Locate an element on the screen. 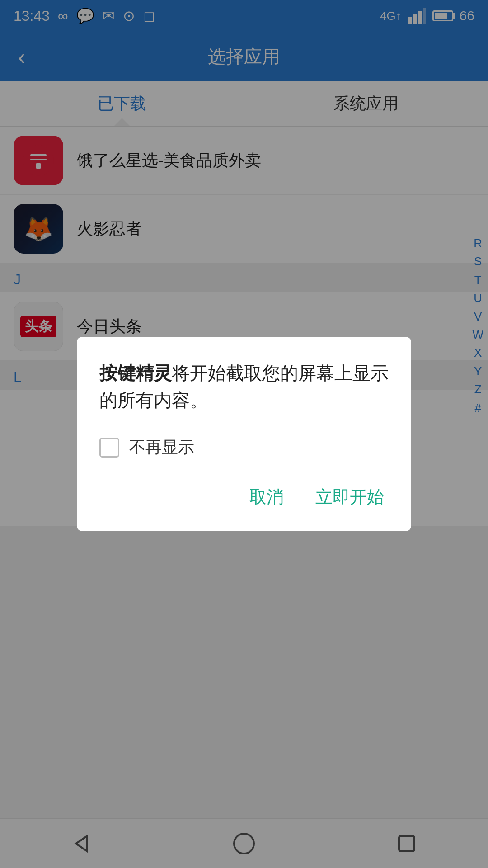 The image size is (488, 868). dialog-checkbox-row: 不再显示 is located at coordinates (244, 448).